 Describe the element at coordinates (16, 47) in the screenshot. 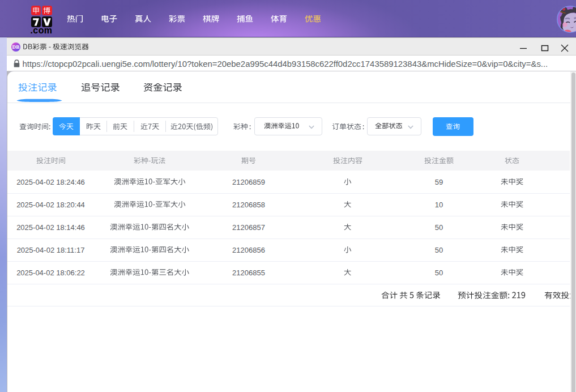

I see `svg-text: DB` at that location.